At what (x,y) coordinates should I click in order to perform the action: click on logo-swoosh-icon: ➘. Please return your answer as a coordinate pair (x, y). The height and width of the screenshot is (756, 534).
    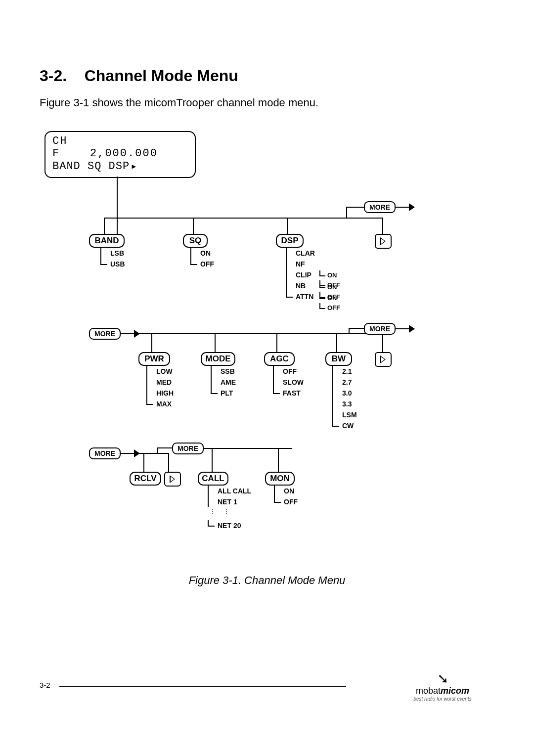
    Looking at the image, I should click on (443, 679).